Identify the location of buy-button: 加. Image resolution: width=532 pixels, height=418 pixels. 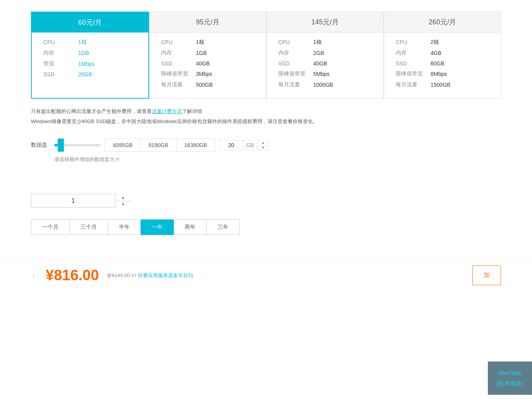
(487, 276).